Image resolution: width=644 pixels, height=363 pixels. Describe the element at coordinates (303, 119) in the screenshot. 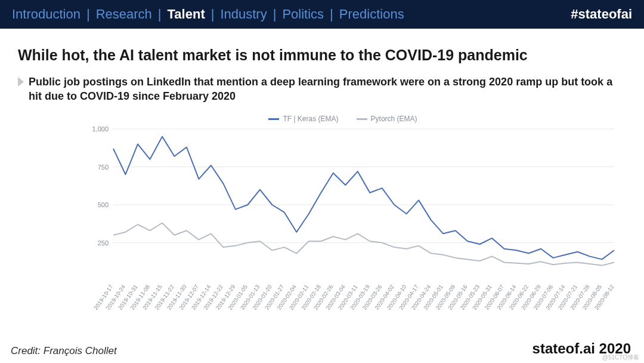

I see `legend-item: TF | Keras (EMA)` at that location.